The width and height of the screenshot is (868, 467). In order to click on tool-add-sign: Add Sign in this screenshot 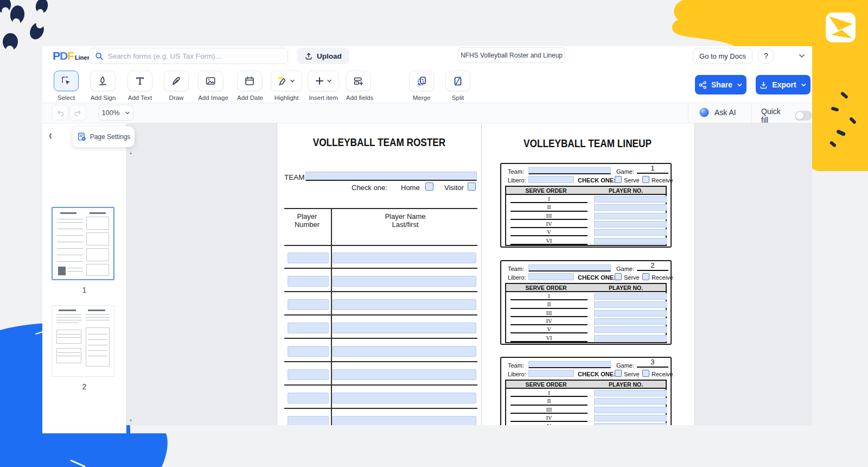, I will do `click(103, 86)`.